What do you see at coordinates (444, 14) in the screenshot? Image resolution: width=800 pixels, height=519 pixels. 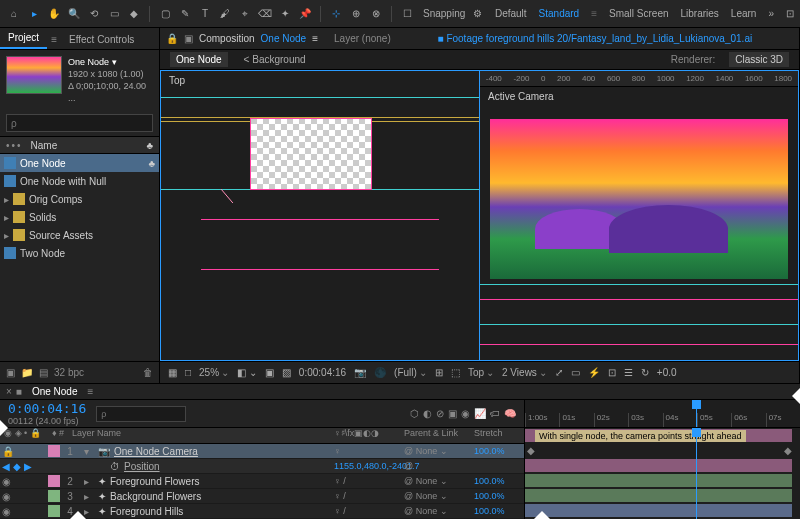 I see `snapping-label: Snapping` at bounding box center [444, 14].